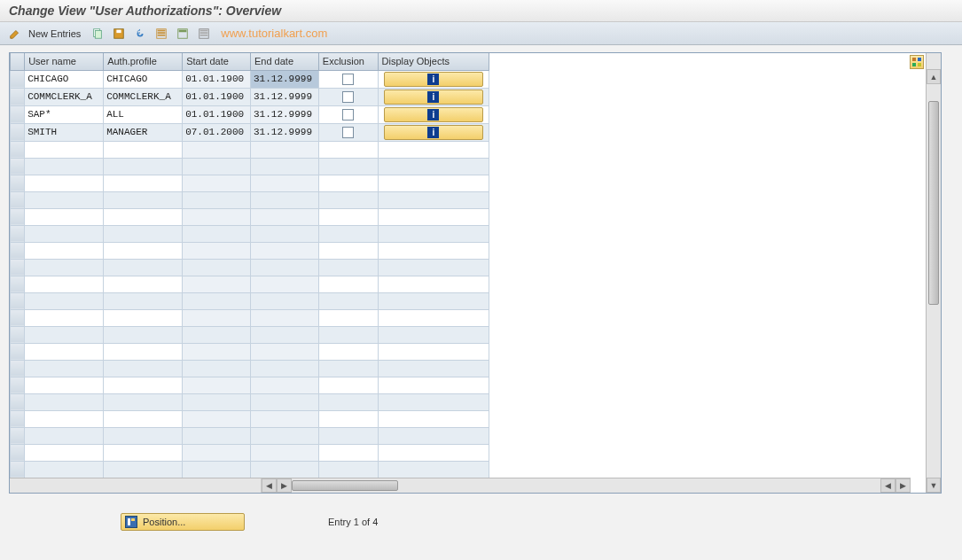  What do you see at coordinates (140, 34) in the screenshot?
I see `undo-icon` at bounding box center [140, 34].